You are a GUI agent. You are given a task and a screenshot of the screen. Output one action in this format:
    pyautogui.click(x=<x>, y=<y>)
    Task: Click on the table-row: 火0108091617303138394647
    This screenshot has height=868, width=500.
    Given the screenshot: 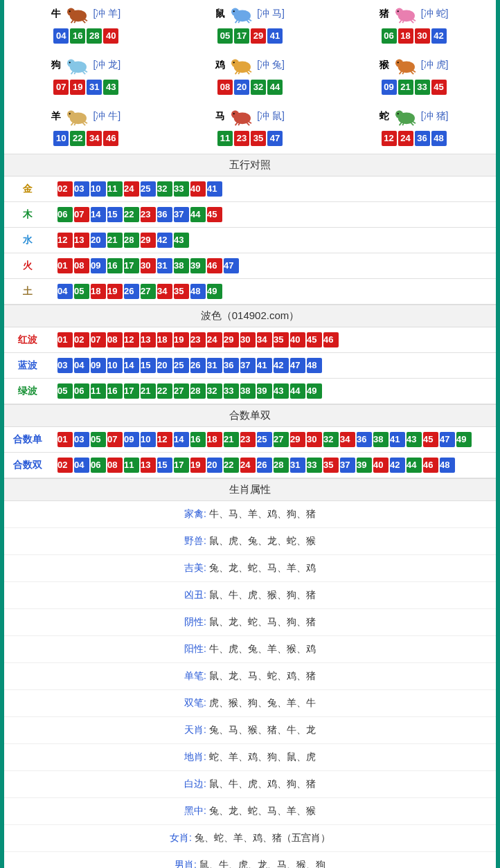 What is the action you would take?
    pyautogui.click(x=250, y=266)
    